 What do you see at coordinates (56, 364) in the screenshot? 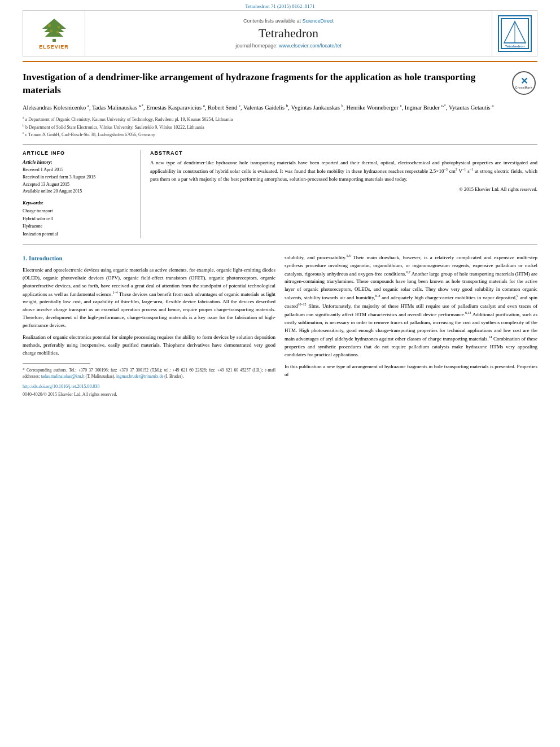
I see `footnote-divider` at bounding box center [56, 364].